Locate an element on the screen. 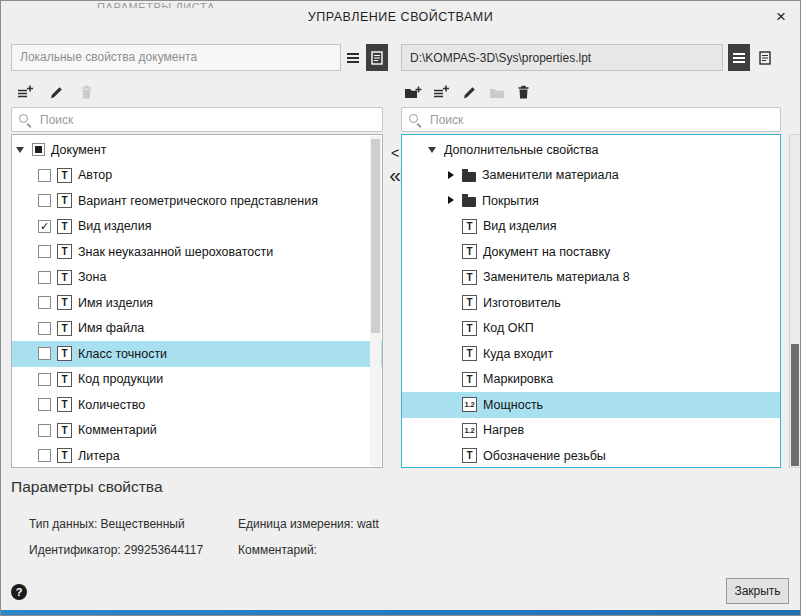  close-icon: × is located at coordinates (781, 17).